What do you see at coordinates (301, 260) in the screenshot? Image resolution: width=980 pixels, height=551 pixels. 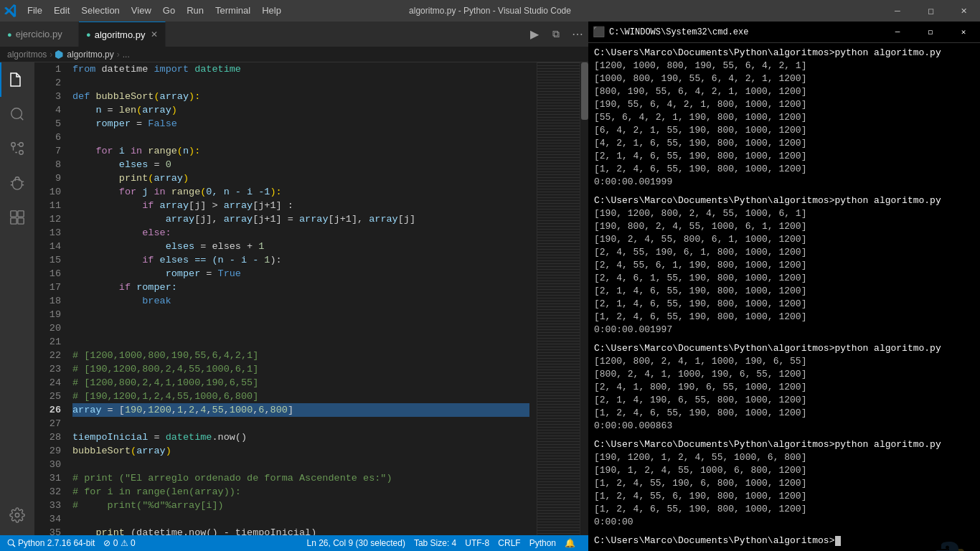 I see `code-line-15: if elses == (n - i - 1):` at bounding box center [301, 260].